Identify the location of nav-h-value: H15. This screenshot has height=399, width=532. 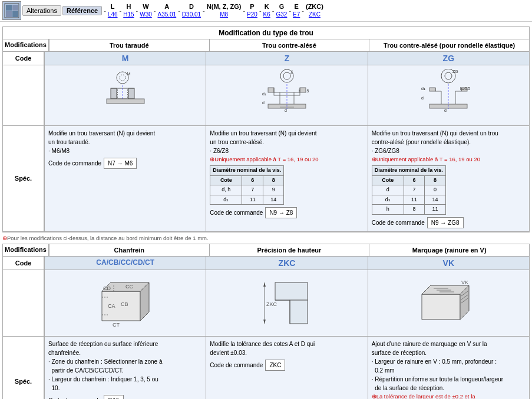
(128, 15).